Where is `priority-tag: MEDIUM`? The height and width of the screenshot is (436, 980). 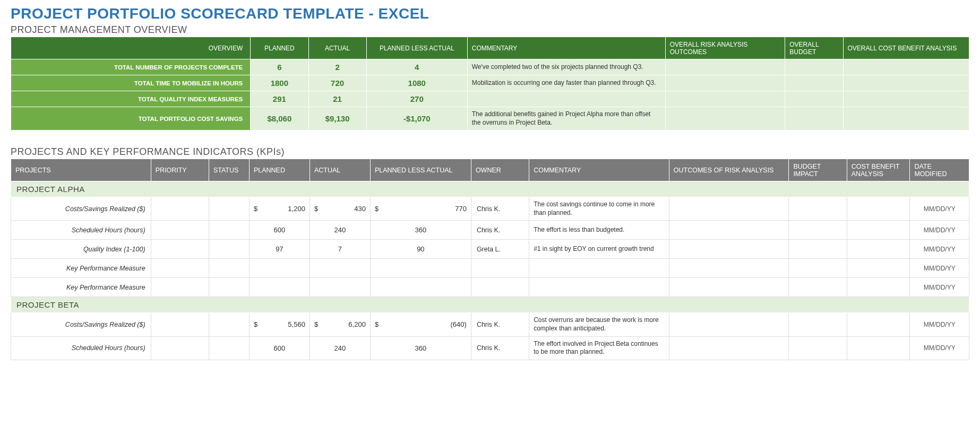 priority-tag: MEDIUM is located at coordinates (179, 348).